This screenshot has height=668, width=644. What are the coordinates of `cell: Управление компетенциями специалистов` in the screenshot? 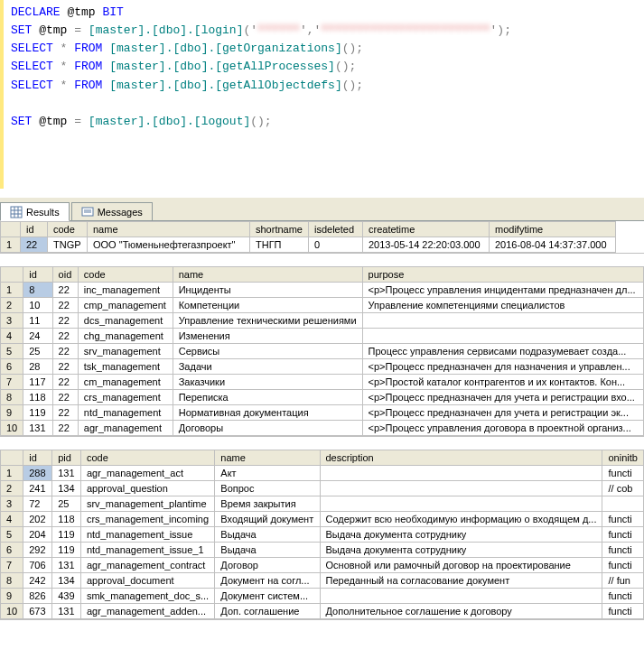 It's located at (502, 305).